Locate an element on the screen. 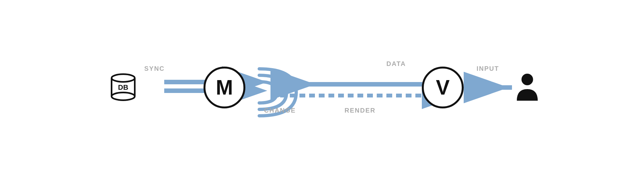  render-label: RENDER is located at coordinates (360, 111).